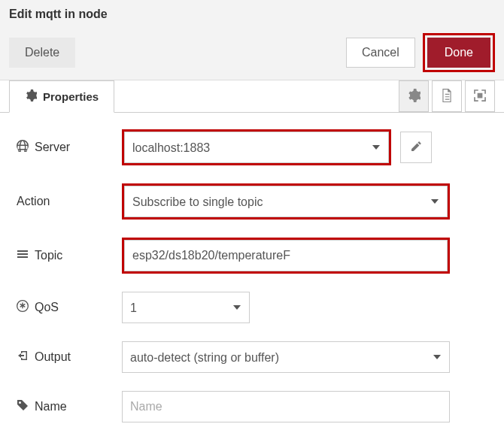  I want to click on topic-input, so click(286, 256).